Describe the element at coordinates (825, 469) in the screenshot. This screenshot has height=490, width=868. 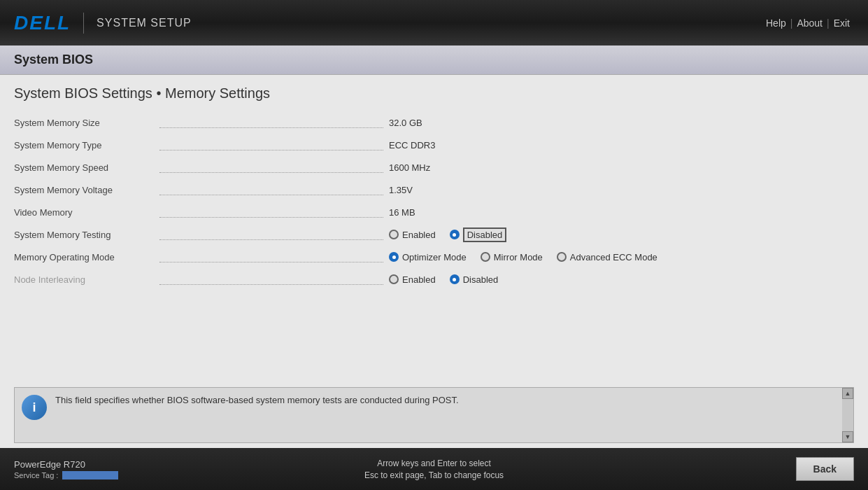
I see `back-button: Back` at that location.